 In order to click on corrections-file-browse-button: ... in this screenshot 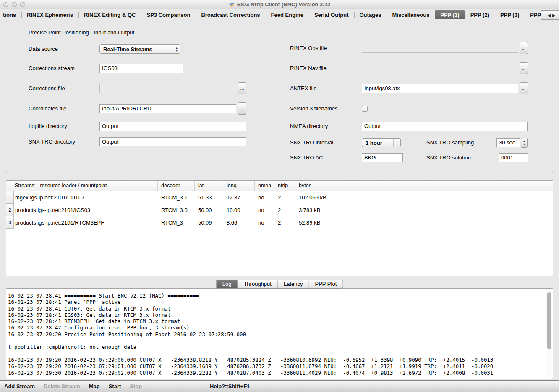, I will do `click(242, 88)`.